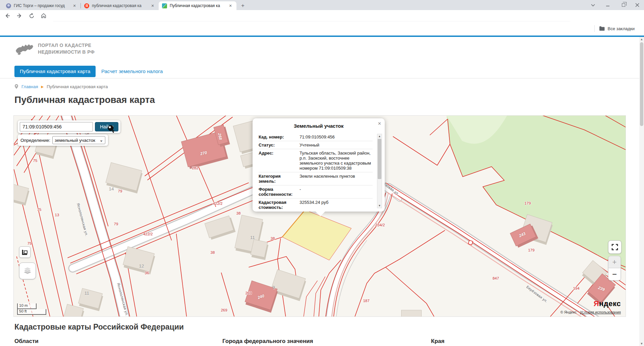  Describe the element at coordinates (615, 247) in the screenshot. I see `fullscreen-button` at that location.